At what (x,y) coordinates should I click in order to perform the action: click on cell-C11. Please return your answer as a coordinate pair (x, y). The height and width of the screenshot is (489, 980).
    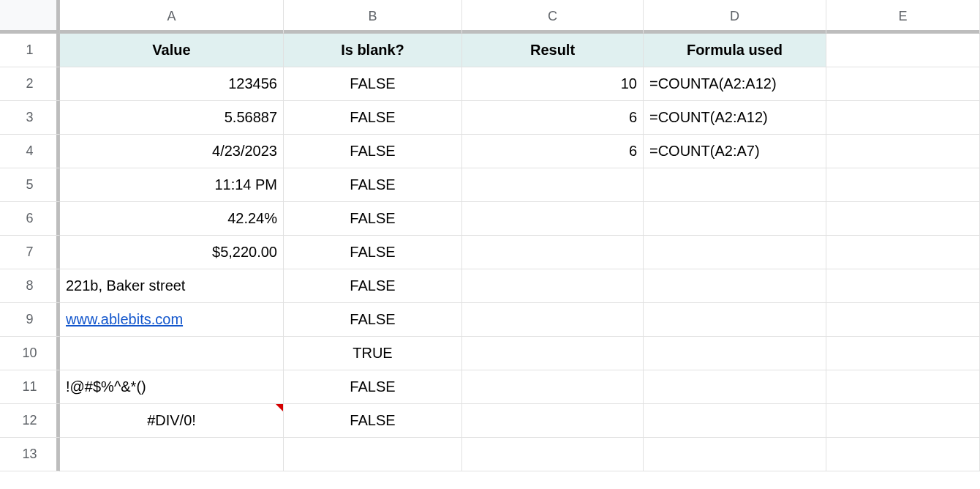
    Looking at the image, I should click on (553, 387).